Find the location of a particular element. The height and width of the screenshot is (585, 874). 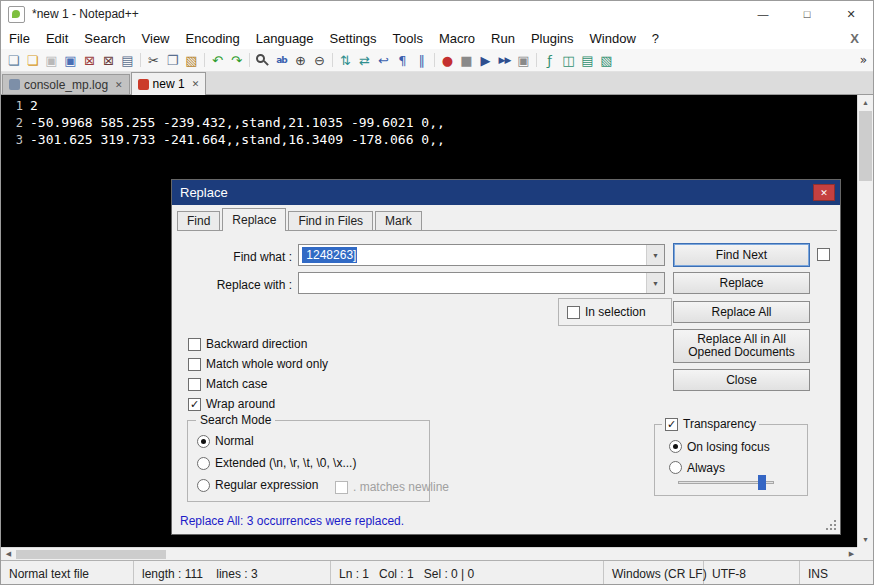

separator is located at coordinates (332, 60).